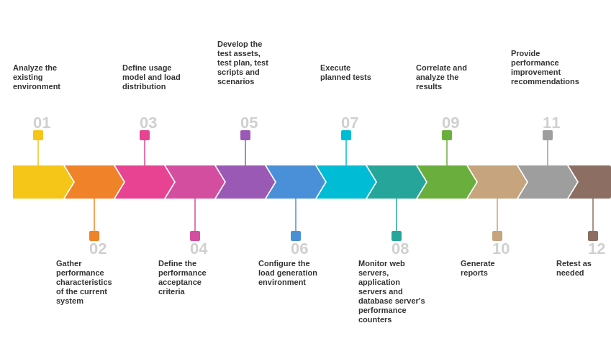 The image size is (611, 364). I want to click on svg-text: improvement, so click(535, 72).